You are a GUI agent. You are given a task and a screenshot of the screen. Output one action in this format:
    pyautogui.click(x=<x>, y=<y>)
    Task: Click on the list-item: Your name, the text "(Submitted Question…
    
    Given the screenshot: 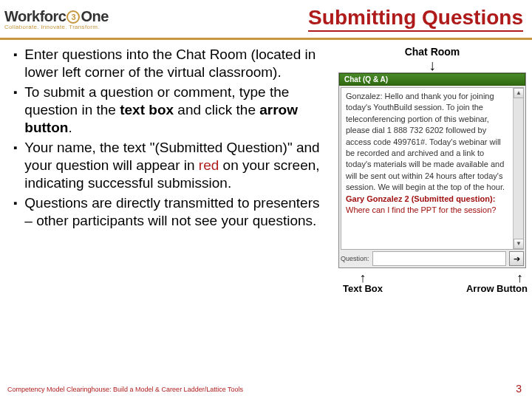 What is the action you would take?
    pyautogui.click(x=172, y=166)
    